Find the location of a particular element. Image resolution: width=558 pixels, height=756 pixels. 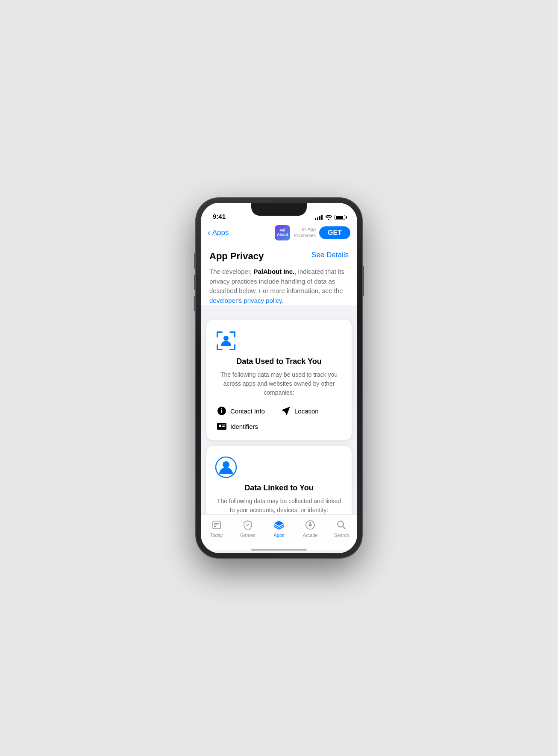

location-arrow-icon is located at coordinates (286, 411).